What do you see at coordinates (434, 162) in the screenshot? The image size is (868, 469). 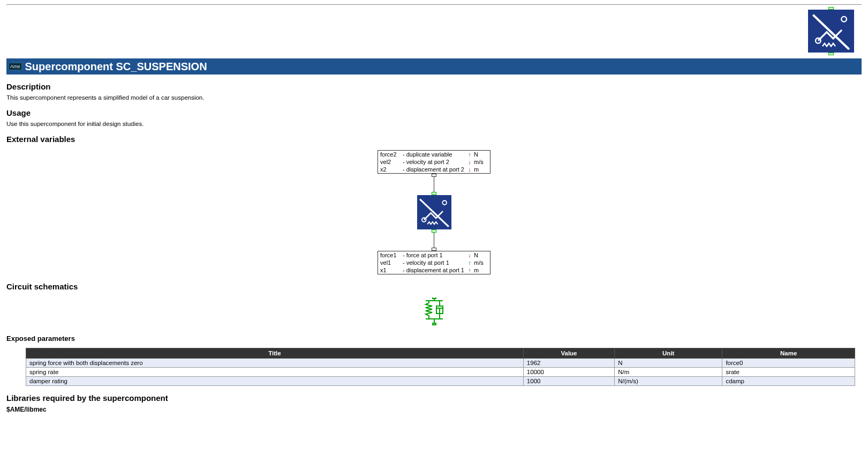 I see `var-box-top: force2- duplicate variable↑Nvel2- veloci…` at bounding box center [434, 162].